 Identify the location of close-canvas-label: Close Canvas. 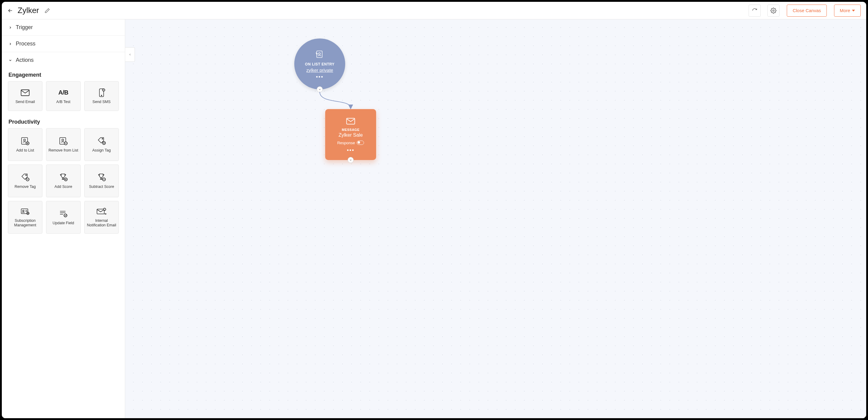
(807, 10).